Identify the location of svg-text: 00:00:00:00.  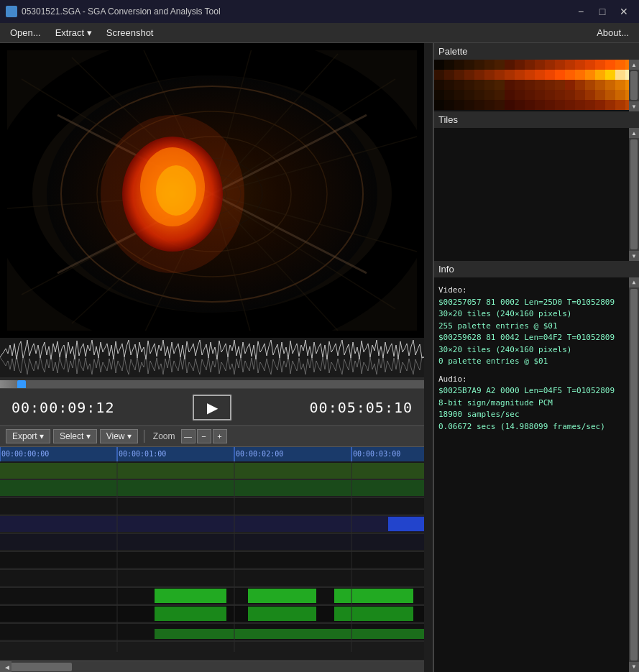
(25, 454).